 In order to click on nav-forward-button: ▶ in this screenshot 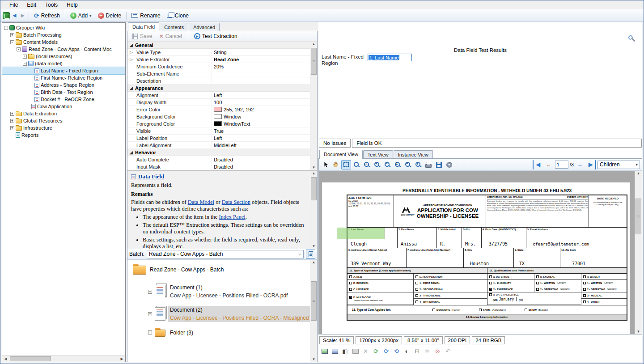, I will do `click(22, 15)`.